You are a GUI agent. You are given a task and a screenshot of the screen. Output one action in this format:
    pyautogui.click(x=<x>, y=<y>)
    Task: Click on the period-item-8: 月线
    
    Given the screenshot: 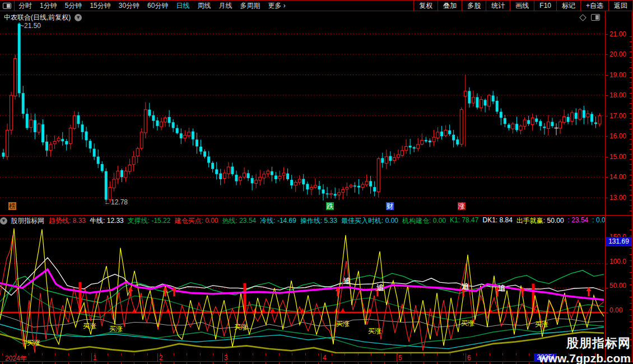 What is the action you would take?
    pyautogui.click(x=225, y=6)
    